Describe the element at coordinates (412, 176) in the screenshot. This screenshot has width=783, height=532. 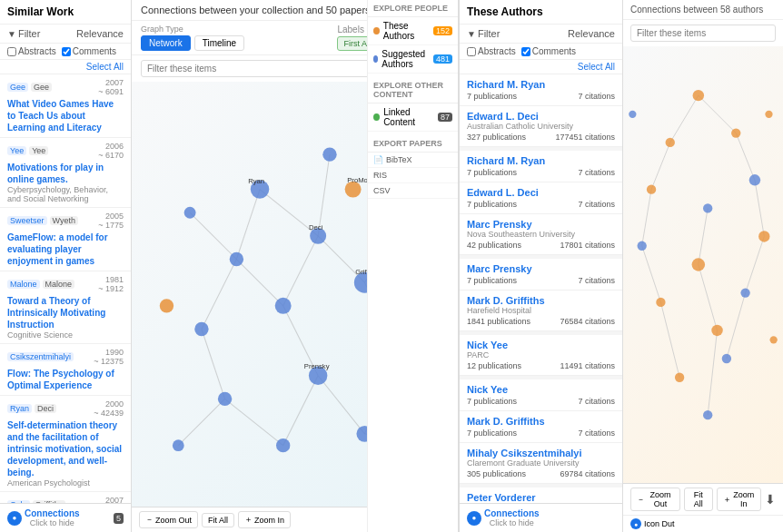
I see `ris-button: RIS` at that location.